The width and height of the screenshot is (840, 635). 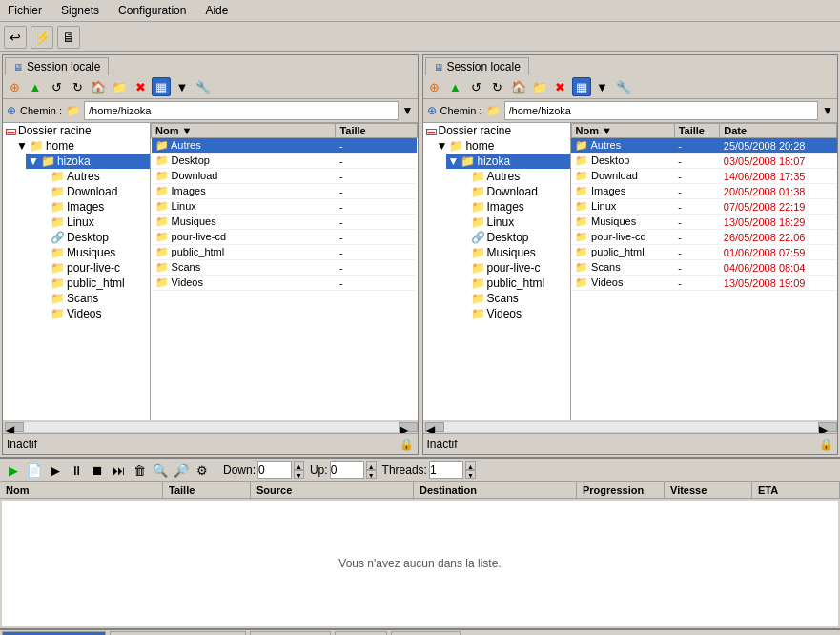 What do you see at coordinates (623, 132) in the screenshot?
I see `col-nom-right: Nom ▼` at bounding box center [623, 132].